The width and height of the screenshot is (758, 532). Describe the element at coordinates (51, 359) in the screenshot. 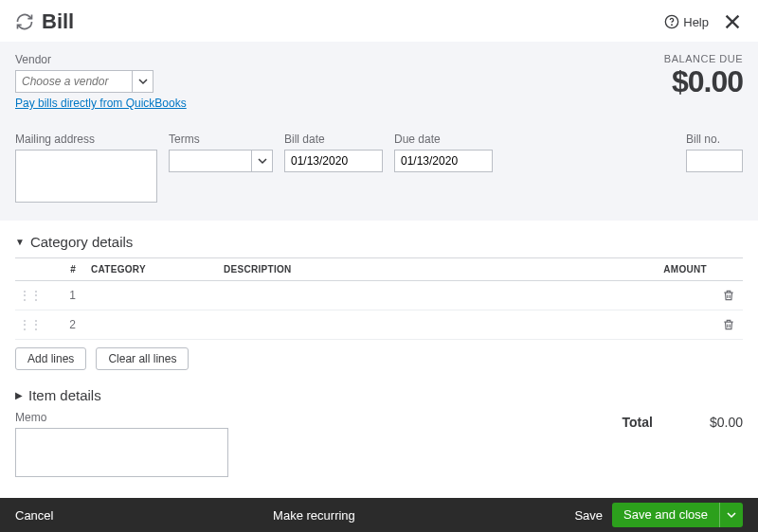

I see `add-lines-button: Add lines` at that location.